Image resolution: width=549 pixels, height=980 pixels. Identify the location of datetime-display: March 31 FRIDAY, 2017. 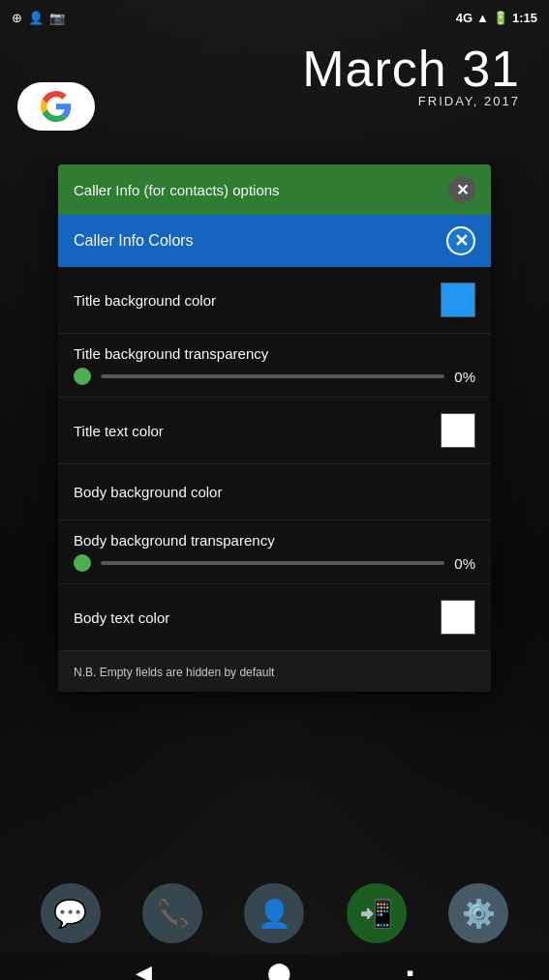
(411, 75).